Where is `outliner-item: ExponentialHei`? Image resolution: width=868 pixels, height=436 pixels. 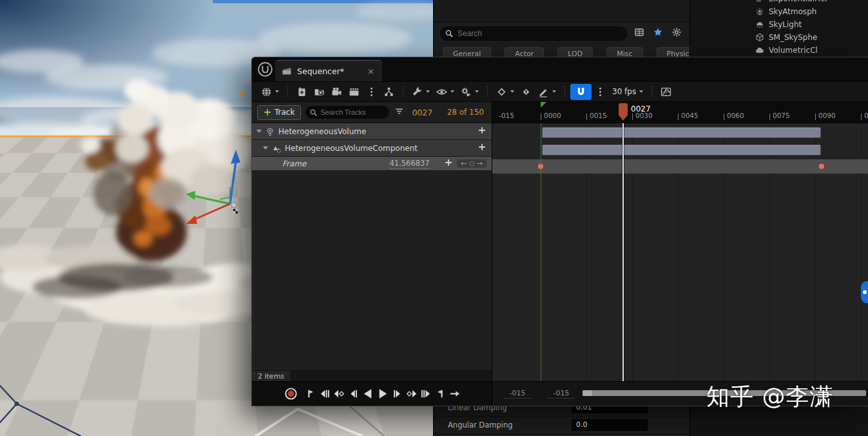
outliner-item: ExponentialHei is located at coordinates (779, 3).